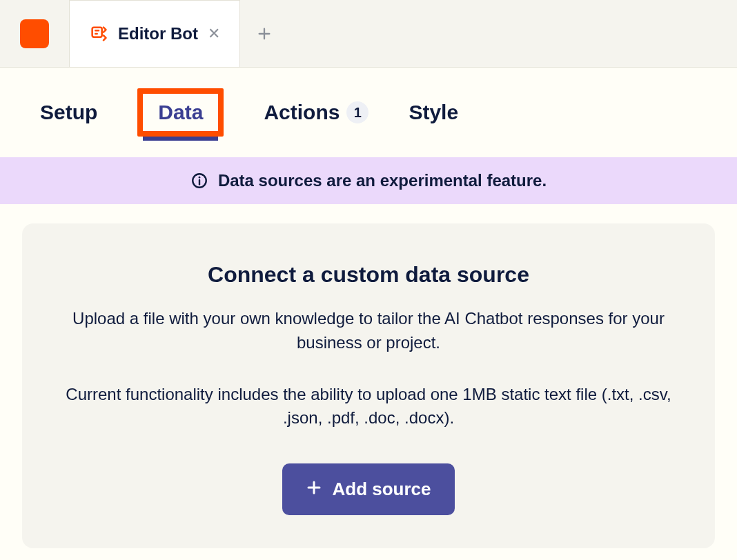 This screenshot has width=737, height=560. I want to click on tab-actions: Actions 1, so click(316, 112).